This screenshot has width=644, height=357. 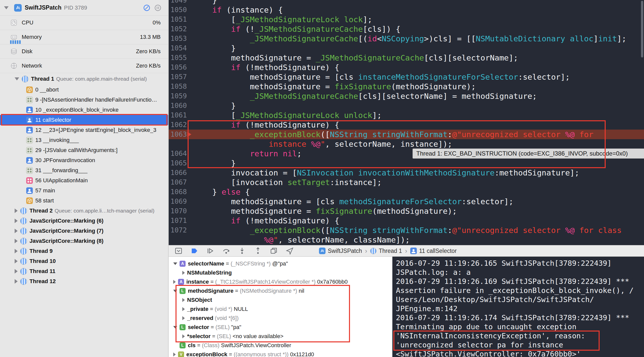 I want to click on process-row: SwiftJSPatch PID 3789, so click(x=84, y=8).